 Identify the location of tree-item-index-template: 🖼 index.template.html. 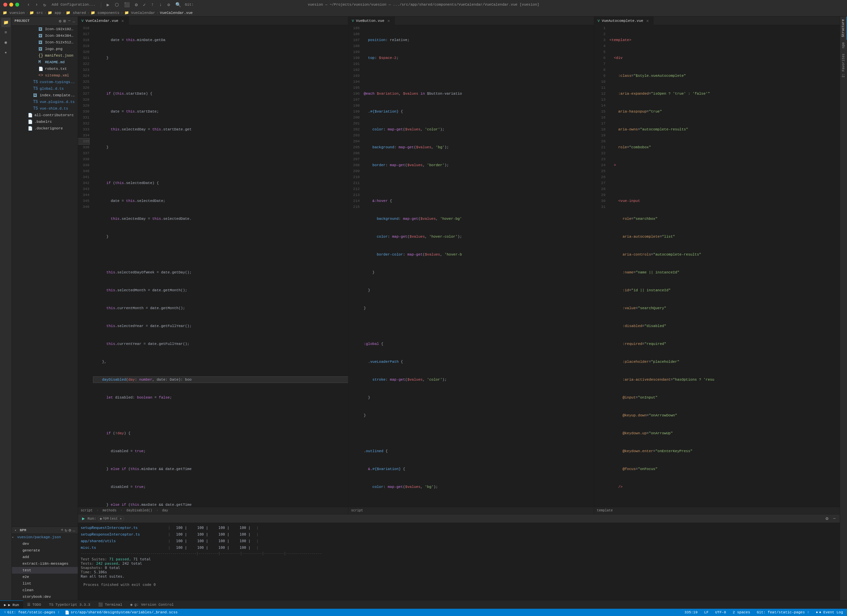
(45, 95).